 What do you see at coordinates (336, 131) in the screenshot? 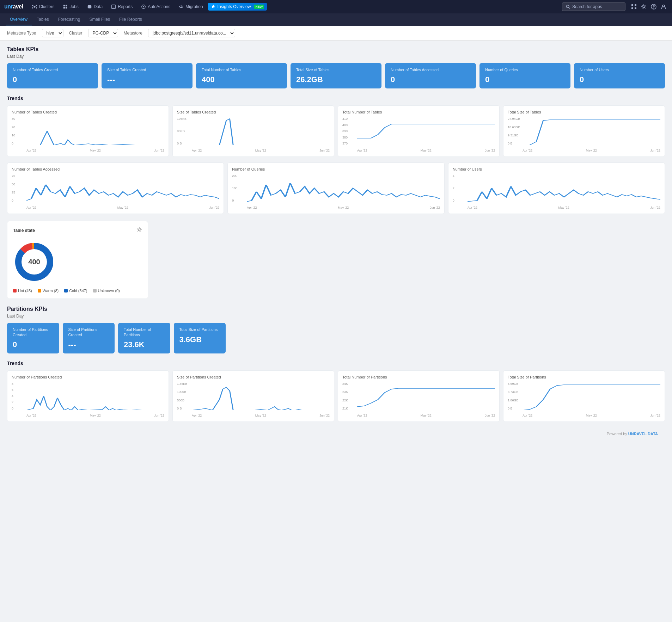
I see `tables-trends-row1: Number of Tables Created 3020100 Apr '22…` at bounding box center [336, 131].